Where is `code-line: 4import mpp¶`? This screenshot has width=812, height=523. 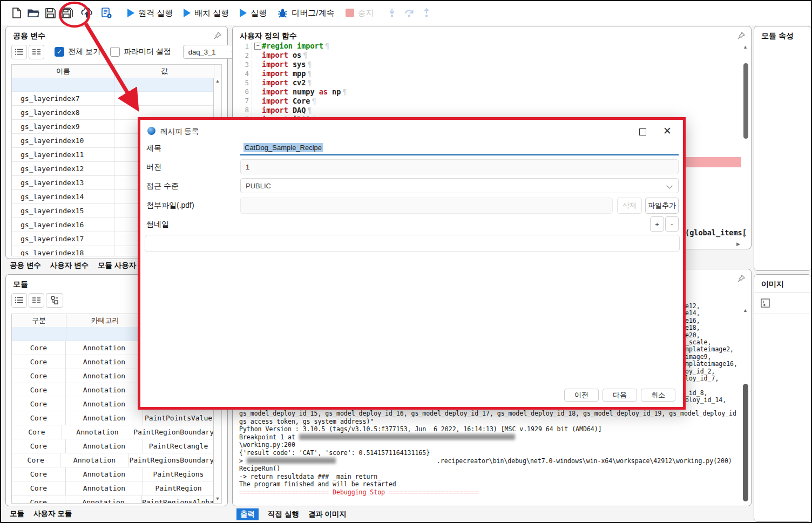 code-line: 4import mpp¶ is located at coordinates (488, 73).